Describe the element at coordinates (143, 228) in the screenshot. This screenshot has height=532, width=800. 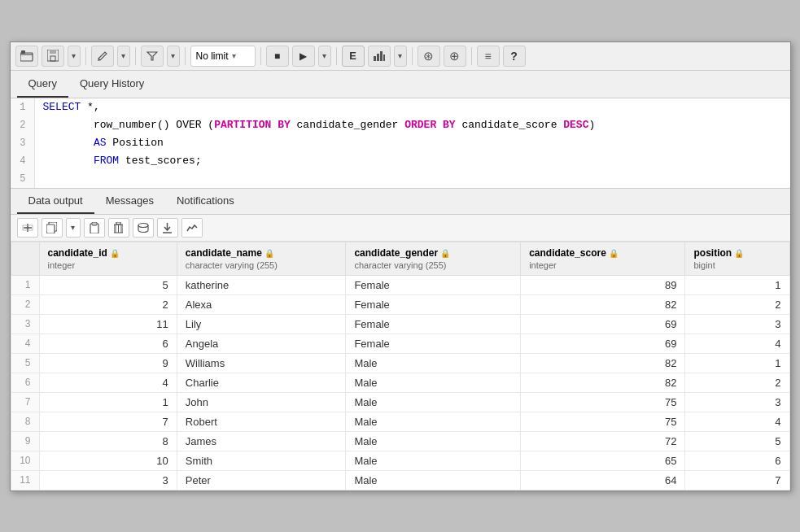
I see `db-btn` at that location.